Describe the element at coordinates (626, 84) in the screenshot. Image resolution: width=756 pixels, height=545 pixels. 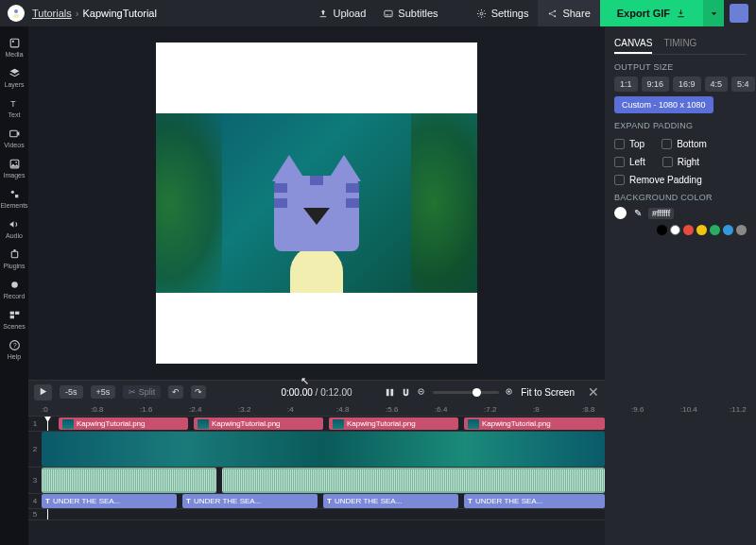
I see `ratio-1-1: 1:1` at that location.